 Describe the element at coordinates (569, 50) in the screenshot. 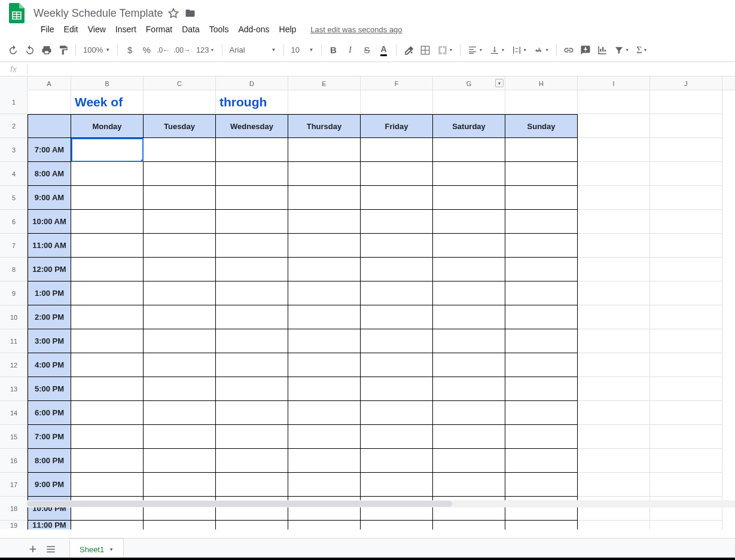

I see `insert-link-icon` at that location.